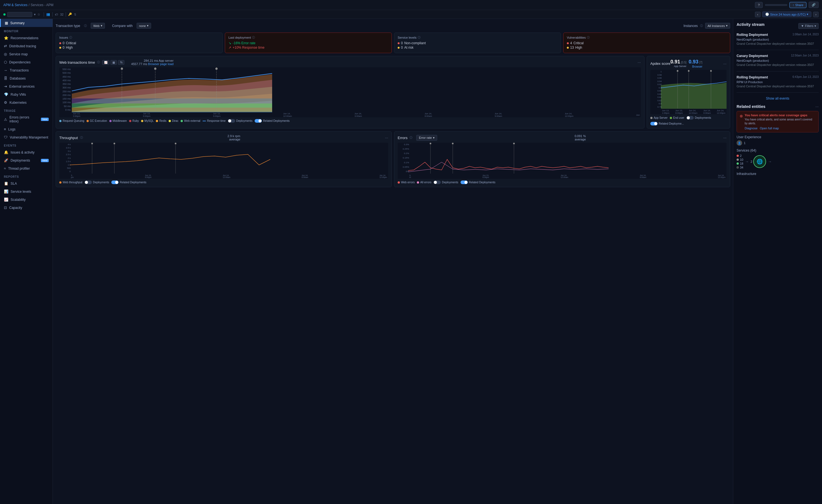 The image size is (822, 504). What do you see at coordinates (778, 159) in the screenshot?
I see `services-section: Services (64) 2 10 18` at bounding box center [778, 159].